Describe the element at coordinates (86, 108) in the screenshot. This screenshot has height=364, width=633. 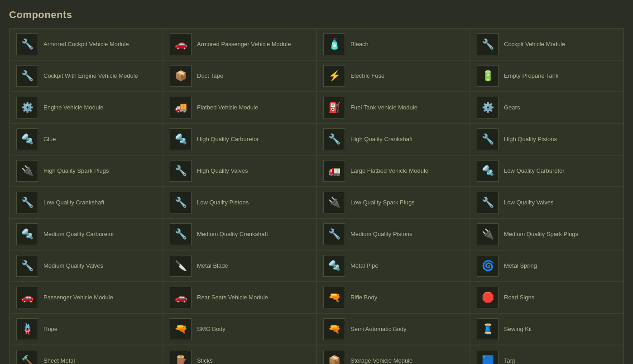
I see `list-item: ⚙️Engine Vehicle Module` at that location.